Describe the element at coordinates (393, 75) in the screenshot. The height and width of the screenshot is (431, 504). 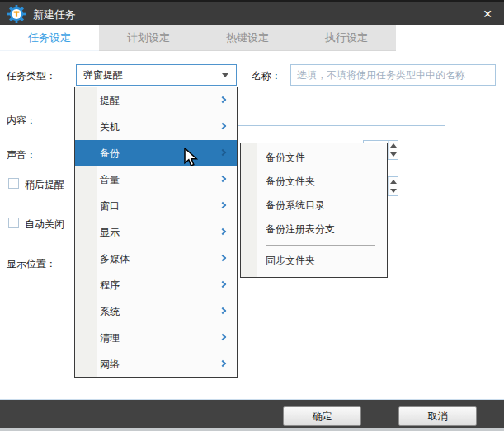
I see `name-input` at that location.